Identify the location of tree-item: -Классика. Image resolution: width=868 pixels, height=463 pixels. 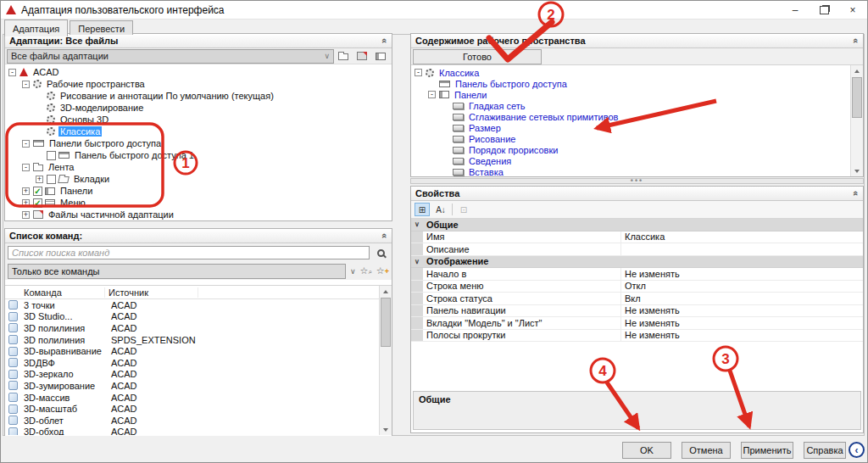
(631, 73).